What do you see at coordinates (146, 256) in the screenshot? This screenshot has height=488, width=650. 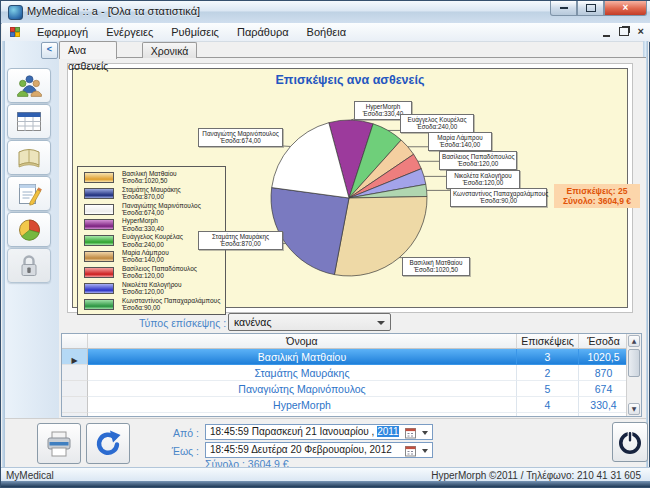 I see `legend-label: Μαρία ΛάμπρουΈσοδα:140,00` at bounding box center [146, 256].